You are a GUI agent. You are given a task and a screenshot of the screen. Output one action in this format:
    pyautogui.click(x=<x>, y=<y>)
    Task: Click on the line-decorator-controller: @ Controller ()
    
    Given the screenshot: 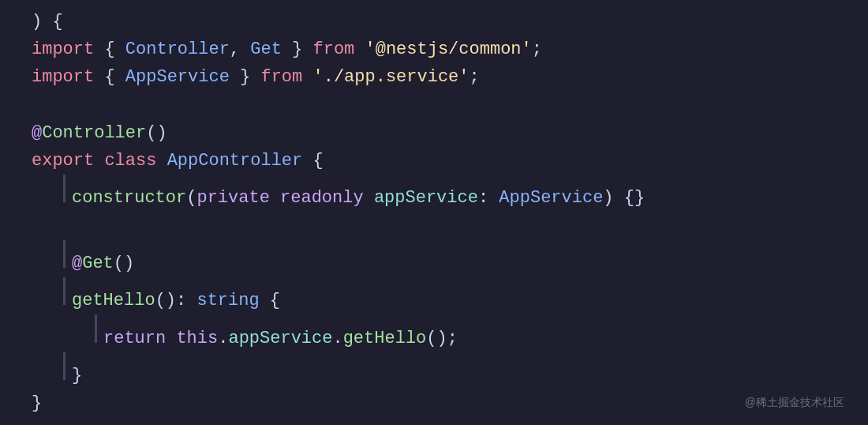 What is the action you would take?
    pyautogui.click(x=434, y=133)
    